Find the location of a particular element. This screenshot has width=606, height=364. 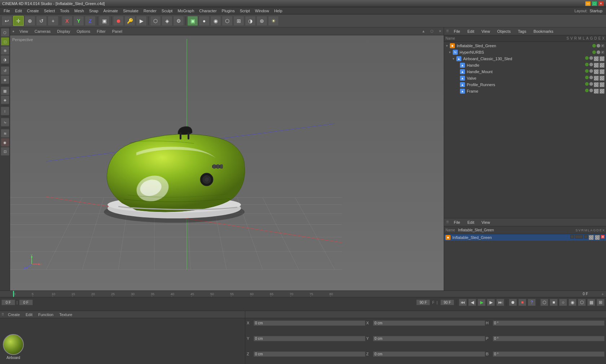

om-check-sled: ✓ is located at coordinates (603, 46).